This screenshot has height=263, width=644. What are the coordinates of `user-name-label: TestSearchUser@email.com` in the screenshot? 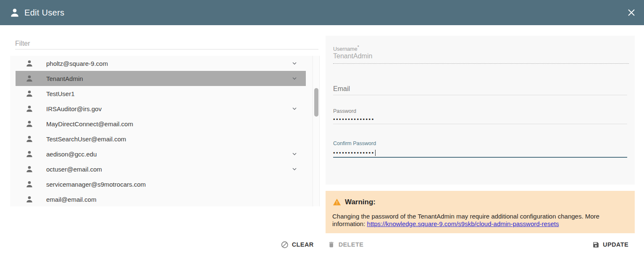 It's located at (86, 139).